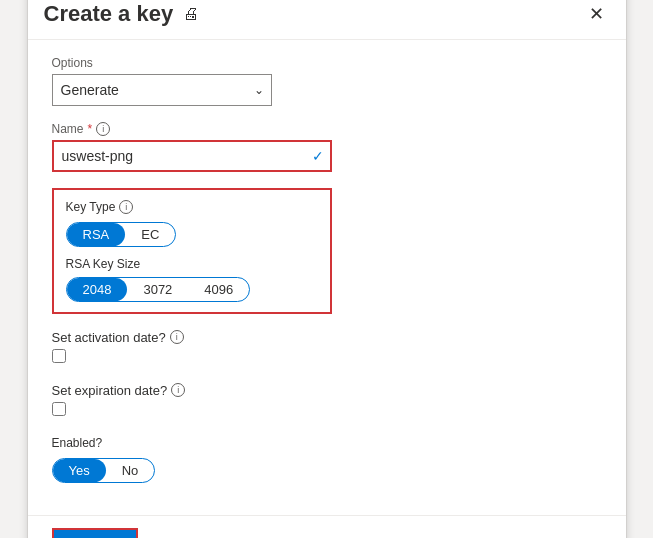  I want to click on key-type-info-icon: i, so click(126, 207).